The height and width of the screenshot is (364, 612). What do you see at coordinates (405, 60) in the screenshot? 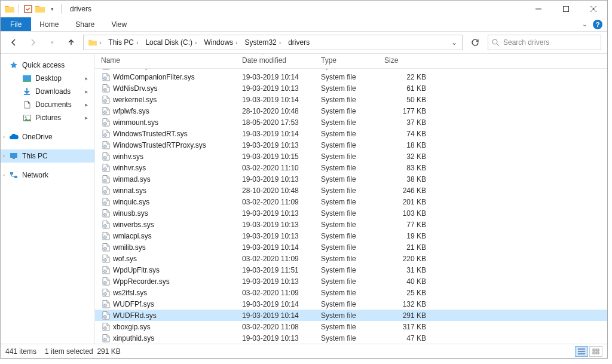
I see `column-header-size: Size` at bounding box center [405, 60].